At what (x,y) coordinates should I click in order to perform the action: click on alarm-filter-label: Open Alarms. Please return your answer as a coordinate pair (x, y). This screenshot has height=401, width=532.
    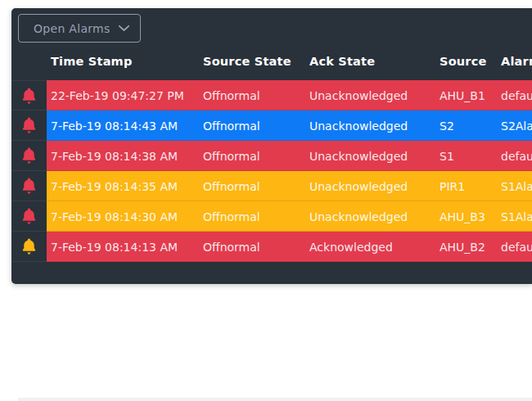
    Looking at the image, I should click on (72, 29).